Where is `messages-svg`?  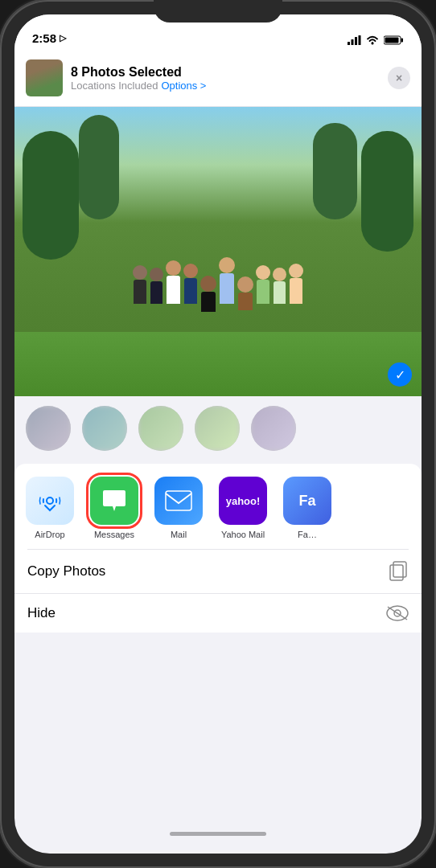 messages-svg is located at coordinates (114, 501).